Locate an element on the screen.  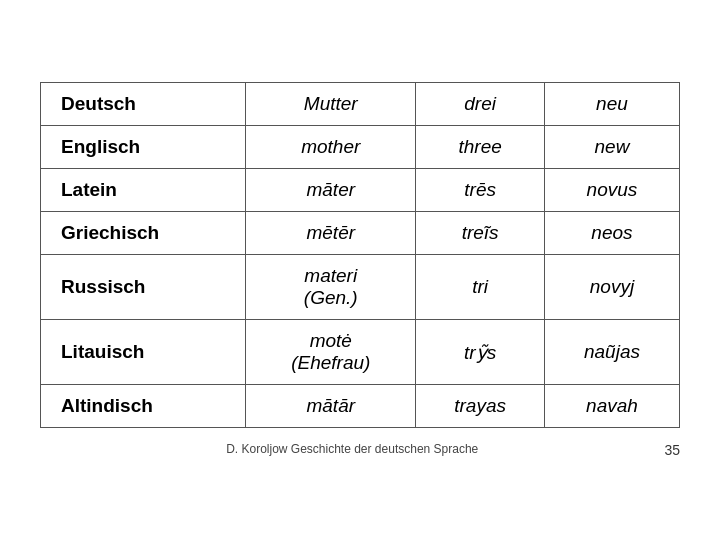
cell-r6-c0: Altindisch is located at coordinates (144, 406).